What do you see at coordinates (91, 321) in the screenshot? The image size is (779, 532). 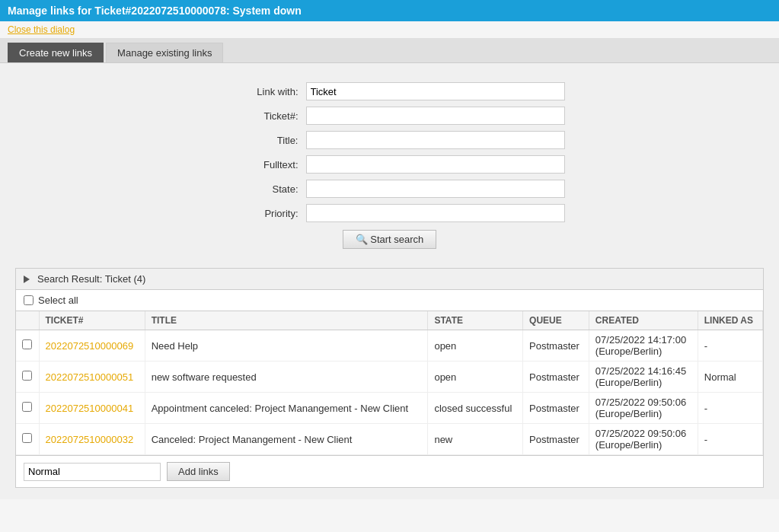 I see `col-ticket-num: TICKET#` at bounding box center [91, 321].